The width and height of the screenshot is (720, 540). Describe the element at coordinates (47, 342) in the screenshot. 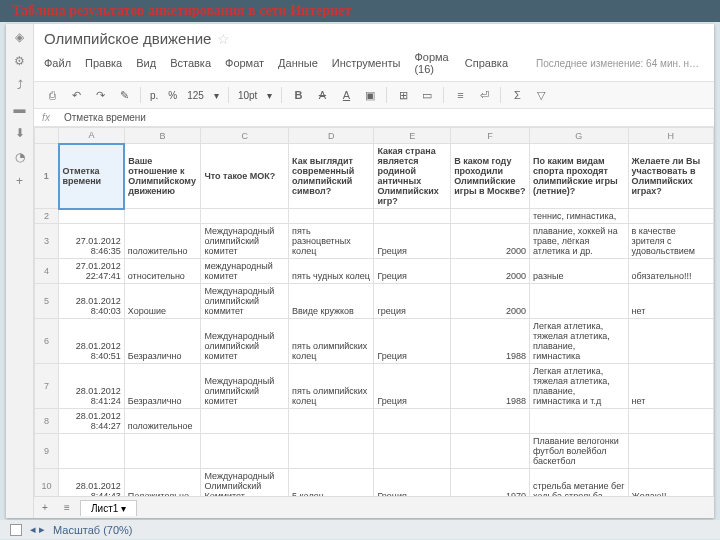

I see `row-number: 6` at that location.